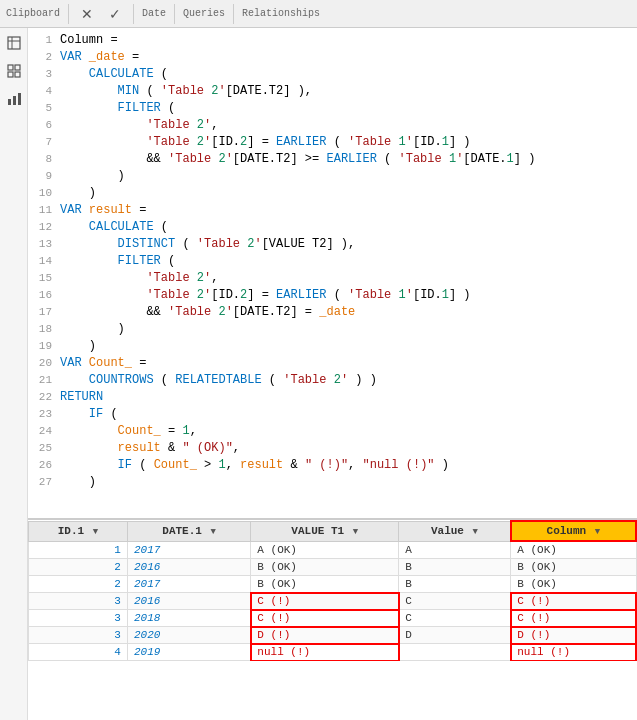  Describe the element at coordinates (87, 14) in the screenshot. I see `cancel-button: ✕` at that location.